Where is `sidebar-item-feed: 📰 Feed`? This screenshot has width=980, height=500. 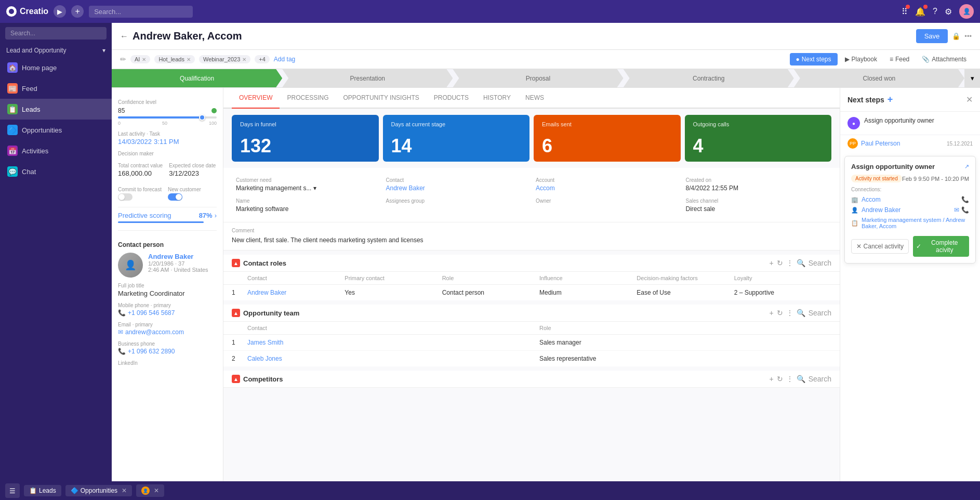
sidebar-item-feed: 📰 Feed is located at coordinates (56, 88).